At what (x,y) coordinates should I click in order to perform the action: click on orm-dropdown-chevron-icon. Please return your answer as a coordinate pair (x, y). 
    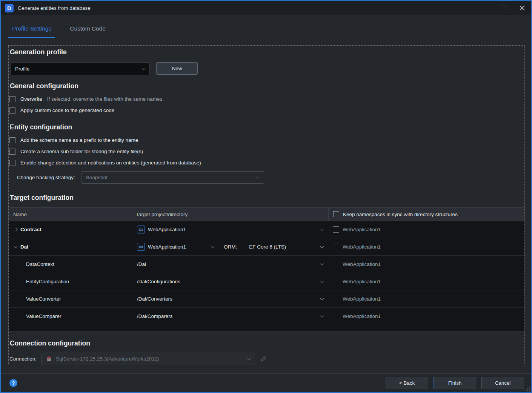
    Looking at the image, I should click on (322, 246).